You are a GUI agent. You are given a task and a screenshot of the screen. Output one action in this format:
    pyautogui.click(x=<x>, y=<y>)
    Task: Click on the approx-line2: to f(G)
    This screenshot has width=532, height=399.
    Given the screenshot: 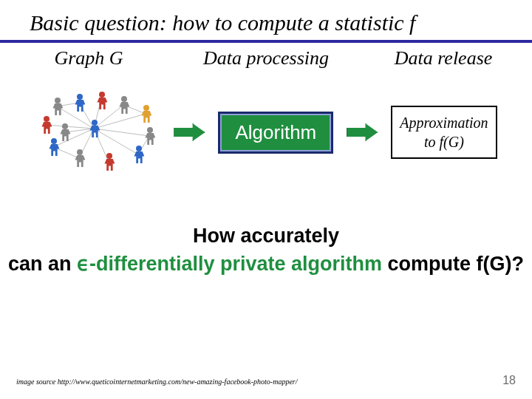 What is the action you would take?
    pyautogui.click(x=443, y=142)
    